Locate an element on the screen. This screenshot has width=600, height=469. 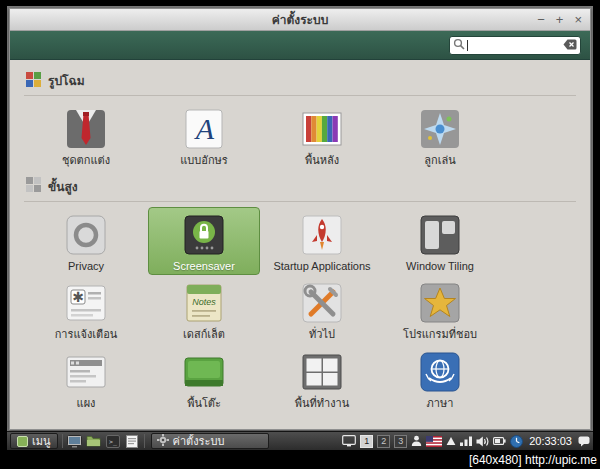
settings-item-workspaces: พื้นที่ทำงาน is located at coordinates (322, 378).